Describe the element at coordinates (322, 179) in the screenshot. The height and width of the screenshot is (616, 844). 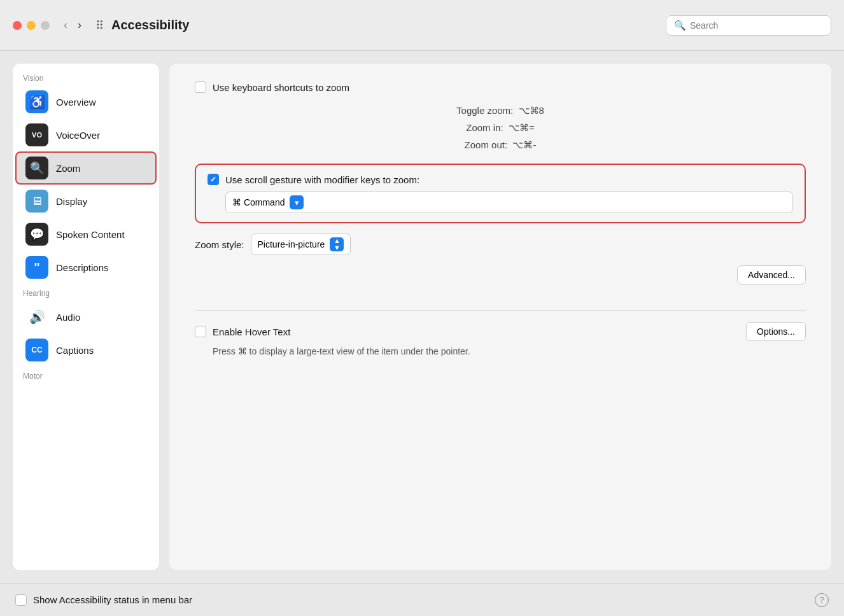
I see `scroll-gesture-label: Use scroll gesture with modifier keys to…` at that location.